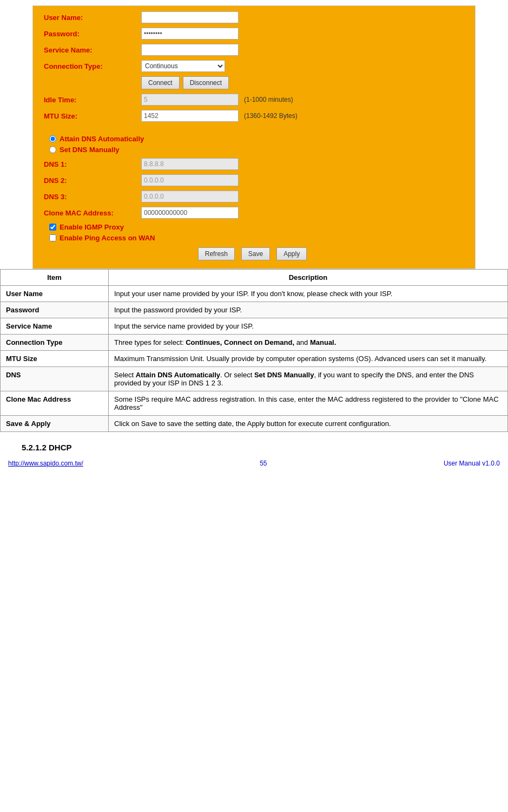  What do you see at coordinates (93, 197) in the screenshot?
I see `dns3-label: DNS 3:` at bounding box center [93, 197].